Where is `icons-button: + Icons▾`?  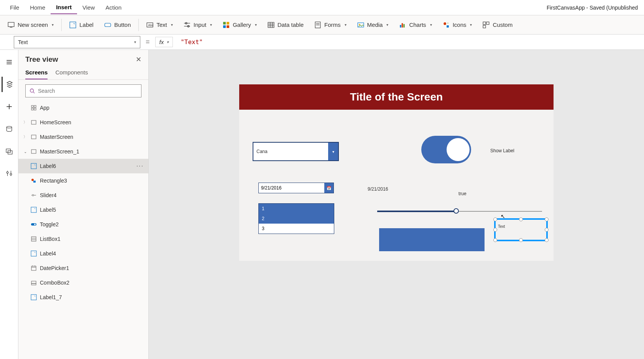
icons-button: + Icons▾ is located at coordinates (458, 25).